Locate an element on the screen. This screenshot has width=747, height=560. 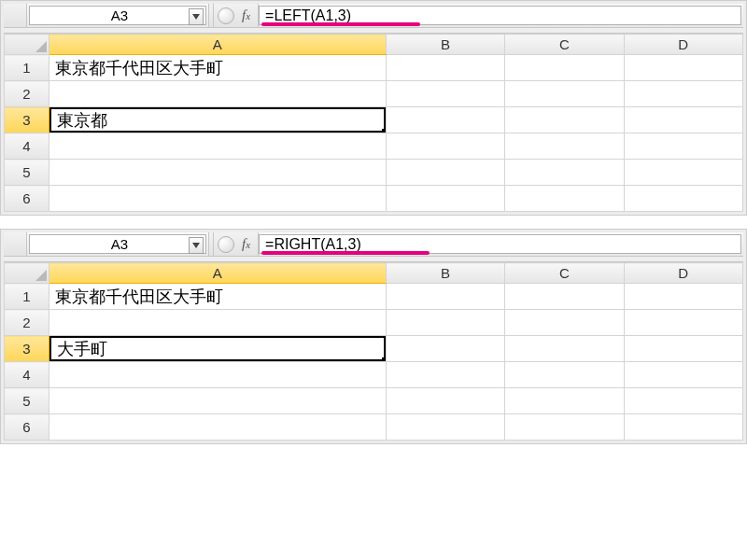
formula-text: =LEFT(A1,3) is located at coordinates (308, 16).